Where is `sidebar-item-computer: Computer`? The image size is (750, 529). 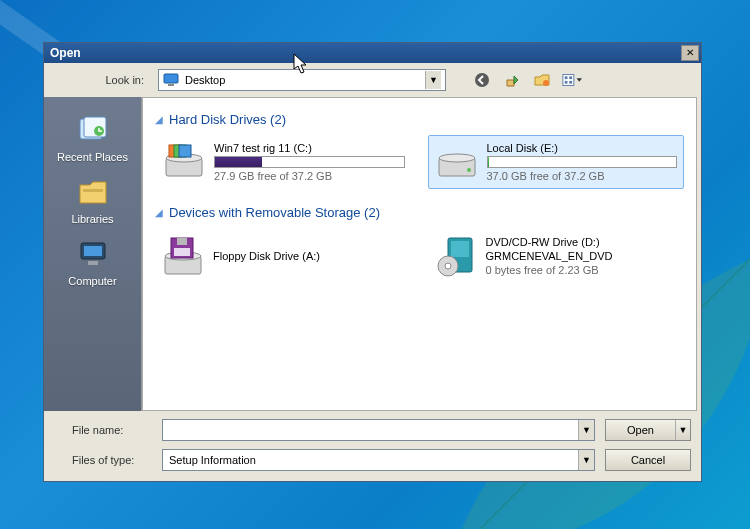 sidebar-item-computer: Computer is located at coordinates (92, 262).